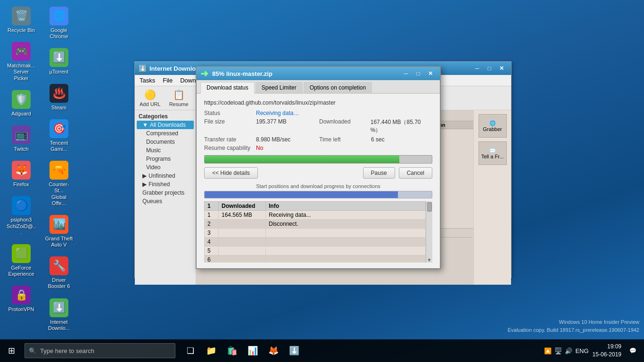 The image size is (644, 362). Describe the element at coordinates (21, 62) in the screenshot. I see `desktop-icon-matchmaking: 🎮 Matchmak...Server Picker` at that location.